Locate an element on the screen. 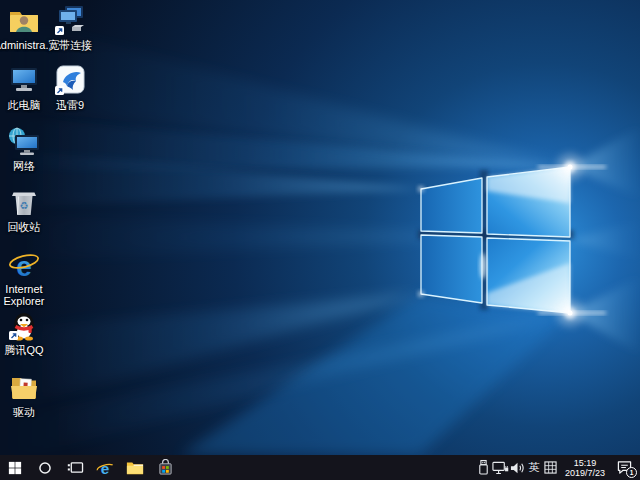 The height and width of the screenshot is (480, 640). desktop-icon-internet-explorer: e Internet Explorer is located at coordinates (28, 278).